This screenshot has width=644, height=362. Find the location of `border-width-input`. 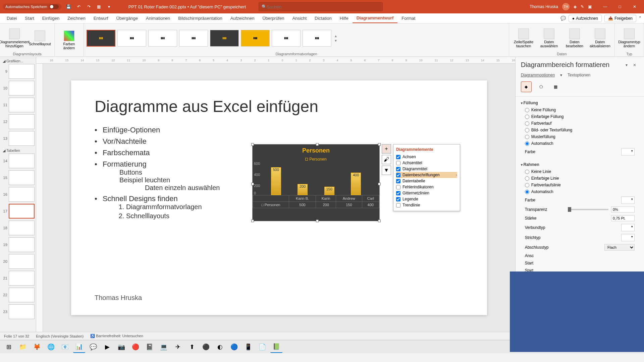

border-width-input is located at coordinates (623, 218).